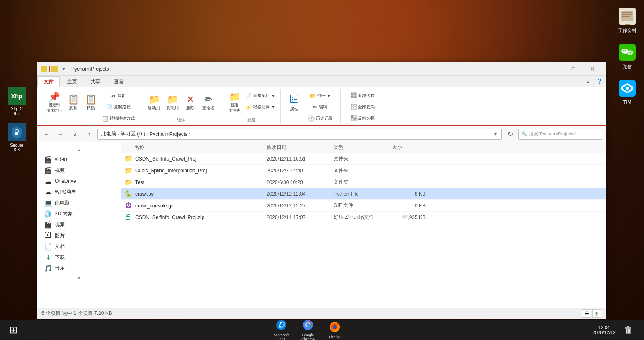  I want to click on open-button: 📂 打开 ▼, so click(320, 96).